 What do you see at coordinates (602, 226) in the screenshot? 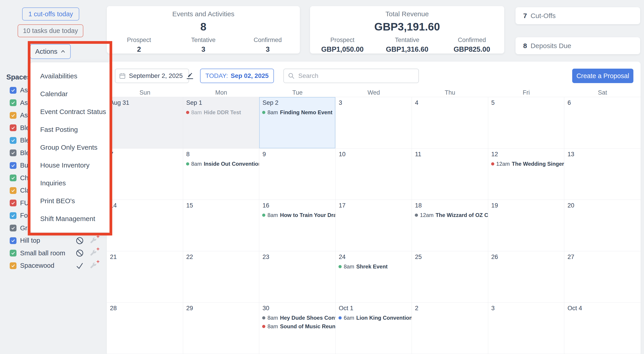
I see `calendar-day-cell: 20` at bounding box center [602, 226].